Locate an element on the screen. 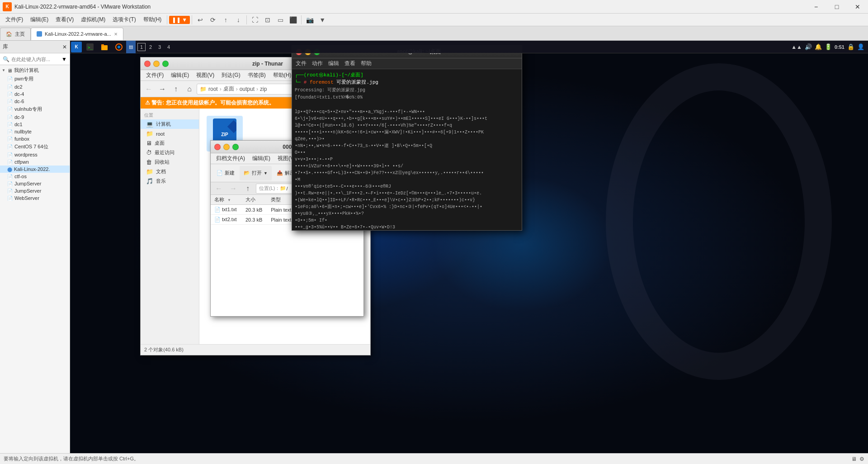 This screenshot has width=868, height=464. thunar-forward-button: → is located at coordinates (162, 89).